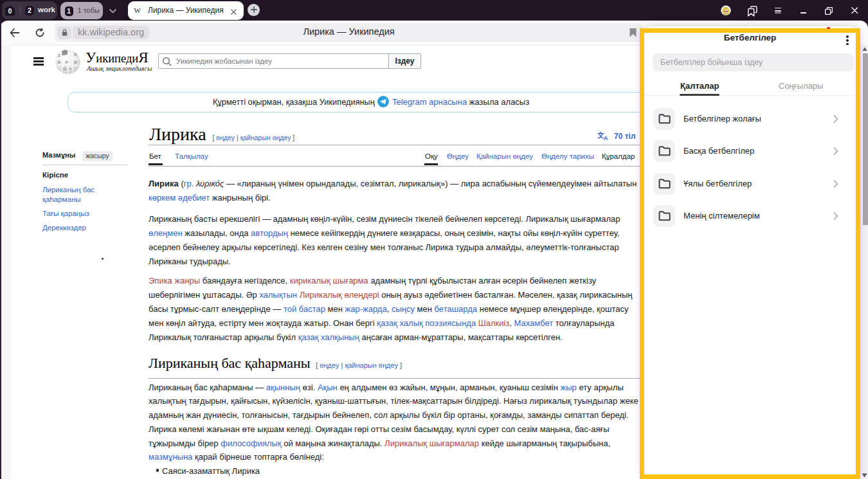  I want to click on svg-text: B, so click(59, 62).